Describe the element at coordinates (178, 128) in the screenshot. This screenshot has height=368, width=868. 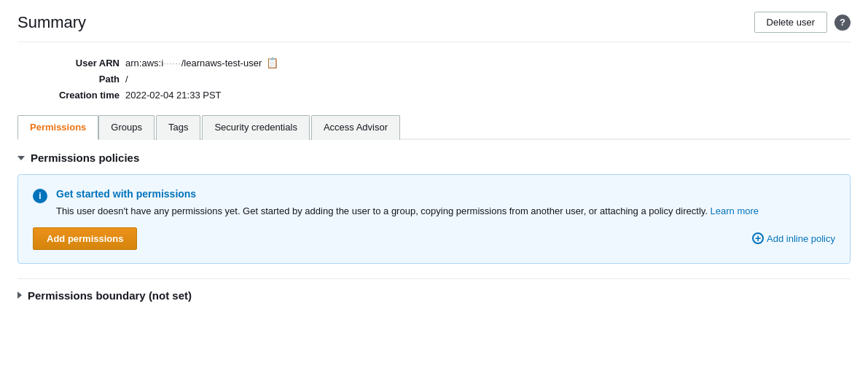
I see `tab-tags: Tags` at that location.